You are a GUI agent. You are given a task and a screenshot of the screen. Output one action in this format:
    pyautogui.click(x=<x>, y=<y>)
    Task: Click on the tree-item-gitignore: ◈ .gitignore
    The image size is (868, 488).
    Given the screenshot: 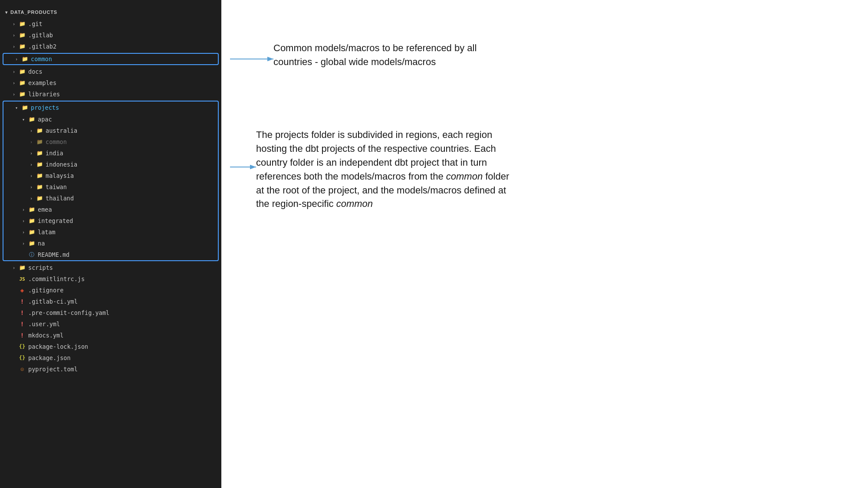 What is the action you would take?
    pyautogui.click(x=111, y=290)
    